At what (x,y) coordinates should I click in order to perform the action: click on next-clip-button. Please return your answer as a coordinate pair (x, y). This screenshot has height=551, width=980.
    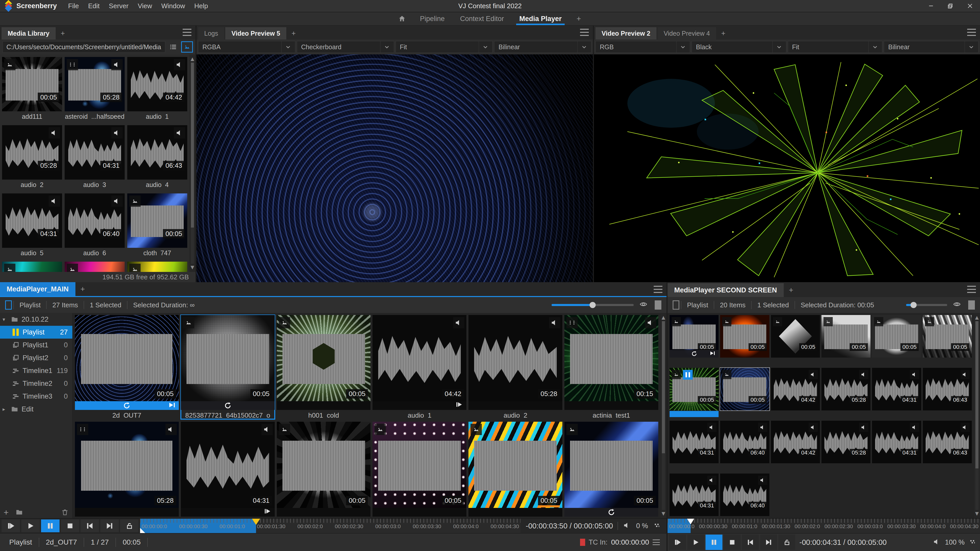
    Looking at the image, I should click on (768, 542).